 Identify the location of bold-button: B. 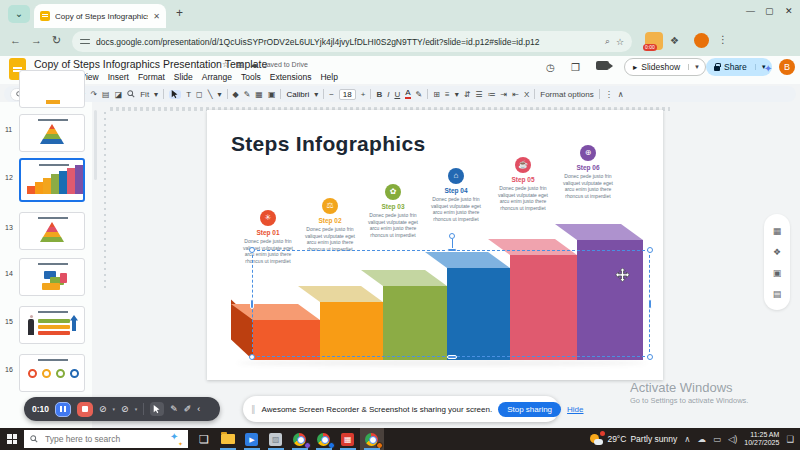
(379, 94).